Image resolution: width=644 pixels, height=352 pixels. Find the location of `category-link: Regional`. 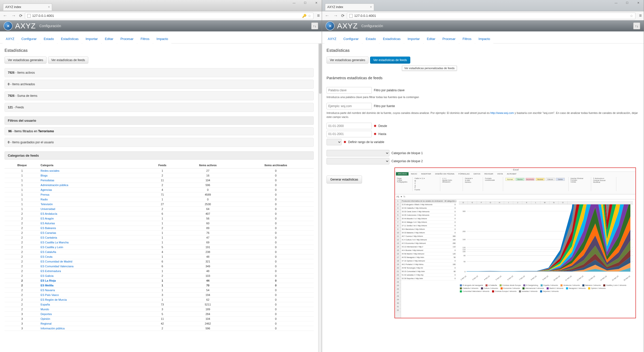

category-link: Regional is located at coordinates (46, 324).